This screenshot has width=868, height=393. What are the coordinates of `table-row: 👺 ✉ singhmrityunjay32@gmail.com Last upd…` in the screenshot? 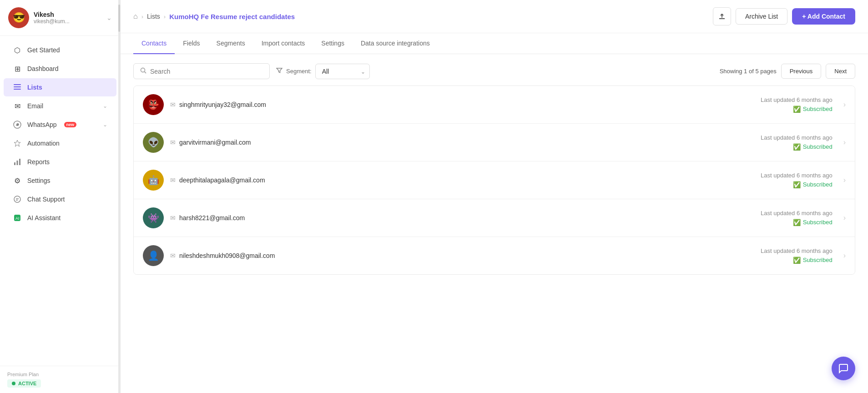 It's located at (494, 105).